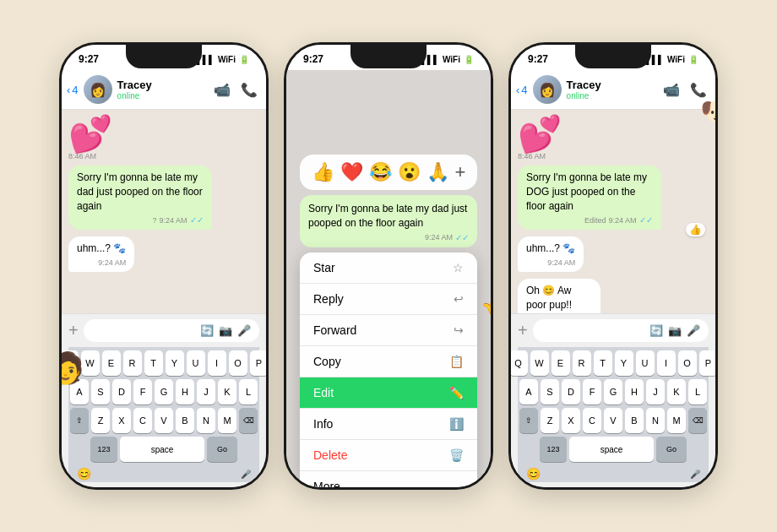  I want to click on video-icon-1: 📹, so click(222, 90).